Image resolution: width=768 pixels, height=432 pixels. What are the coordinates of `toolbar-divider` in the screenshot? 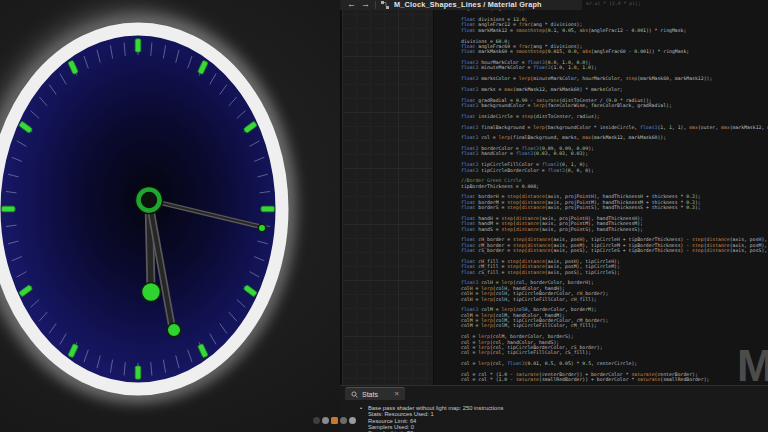 It's located at (376, 5).